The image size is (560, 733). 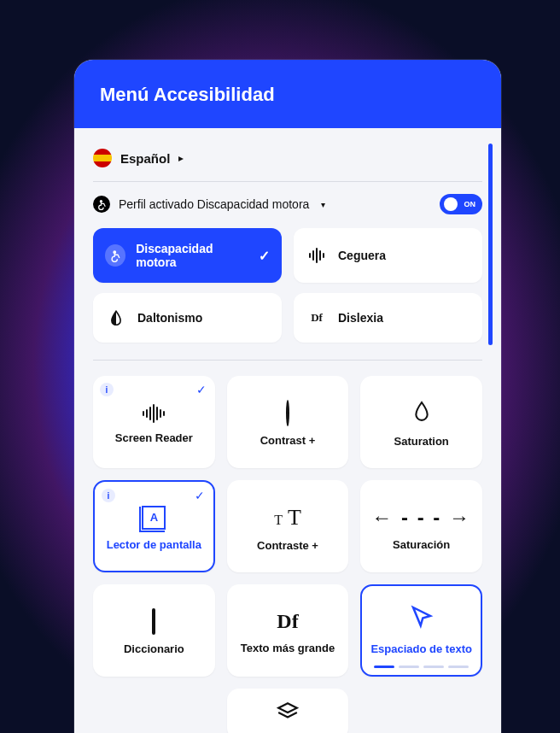 What do you see at coordinates (181, 158) in the screenshot?
I see `chevron-right-icon: ▸` at bounding box center [181, 158].